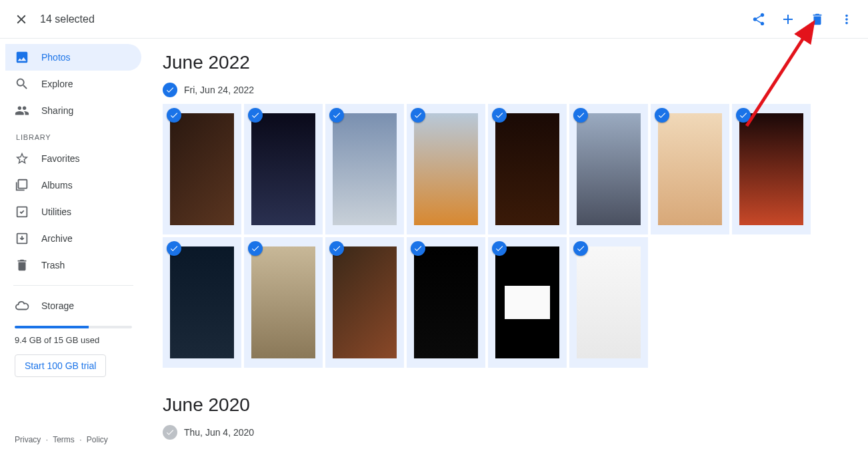 This screenshot has height=459, width=868. I want to click on sidebar-item-sharing: Sharing, so click(73, 111).